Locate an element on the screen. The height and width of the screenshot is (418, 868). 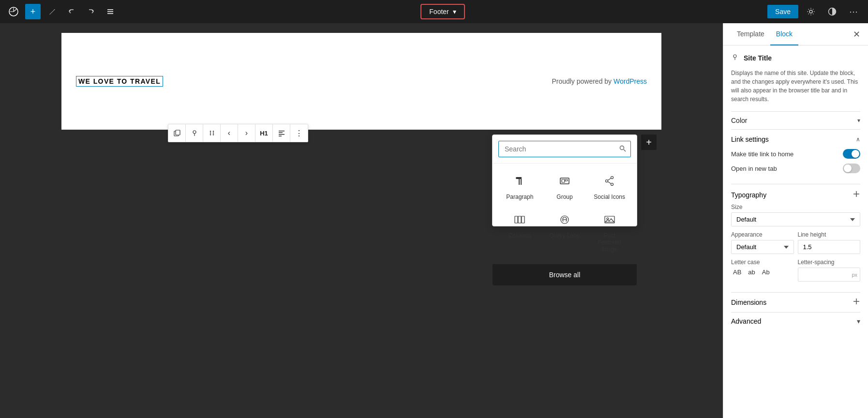
titlecase-button: Ab is located at coordinates (766, 272).